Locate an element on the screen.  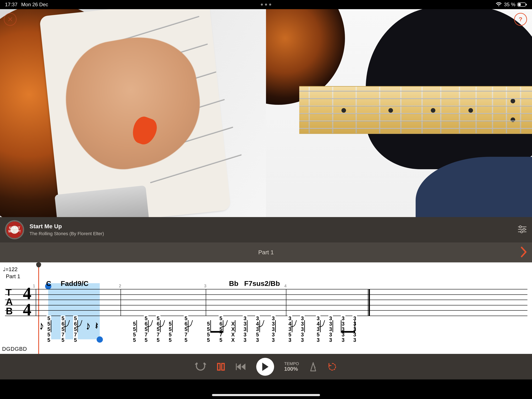
help-icon: ? is located at coordinates (520, 19).